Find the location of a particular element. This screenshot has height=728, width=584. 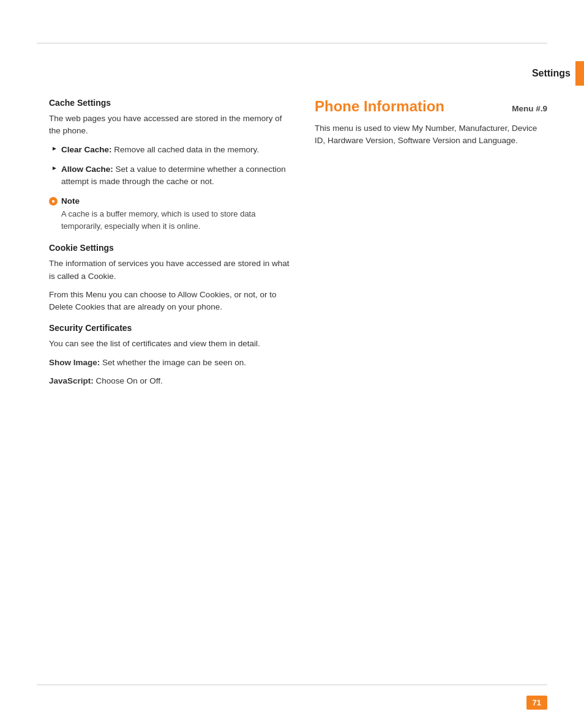

phone-info-title: Phone Information is located at coordinates (380, 106).